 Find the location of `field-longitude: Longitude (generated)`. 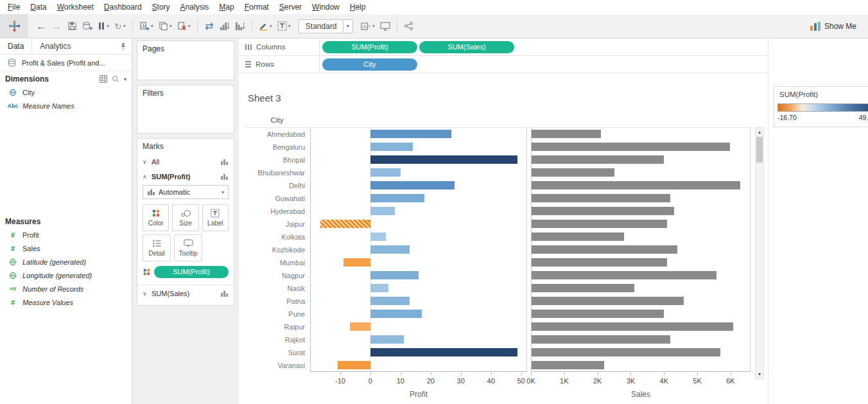

field-longitude: Longitude (generated) is located at coordinates (65, 275).